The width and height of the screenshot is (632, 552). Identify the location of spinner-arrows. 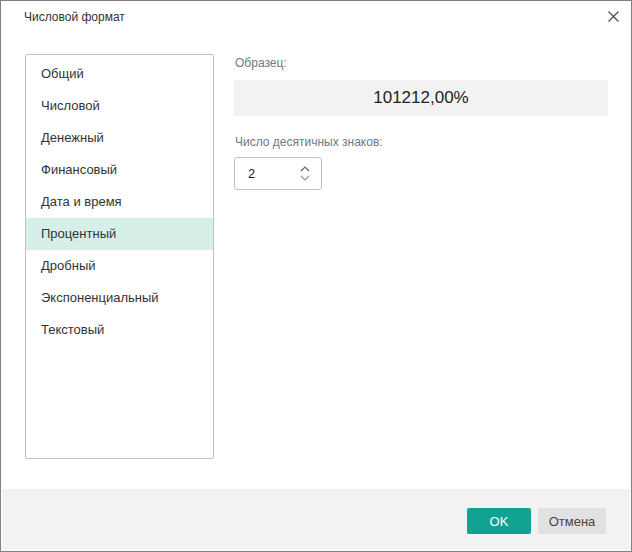
(305, 174).